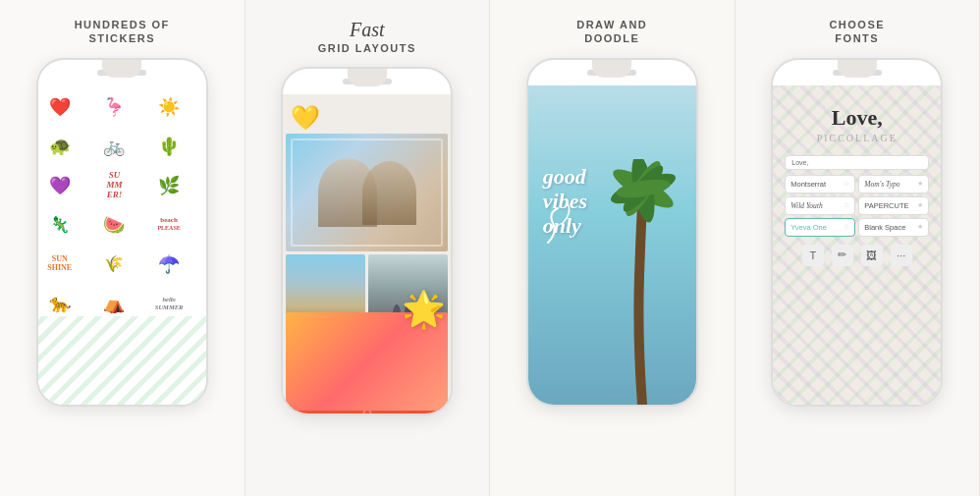 The width and height of the screenshot is (980, 496). I want to click on font-option-blank-space: Blank Space ★, so click(894, 228).